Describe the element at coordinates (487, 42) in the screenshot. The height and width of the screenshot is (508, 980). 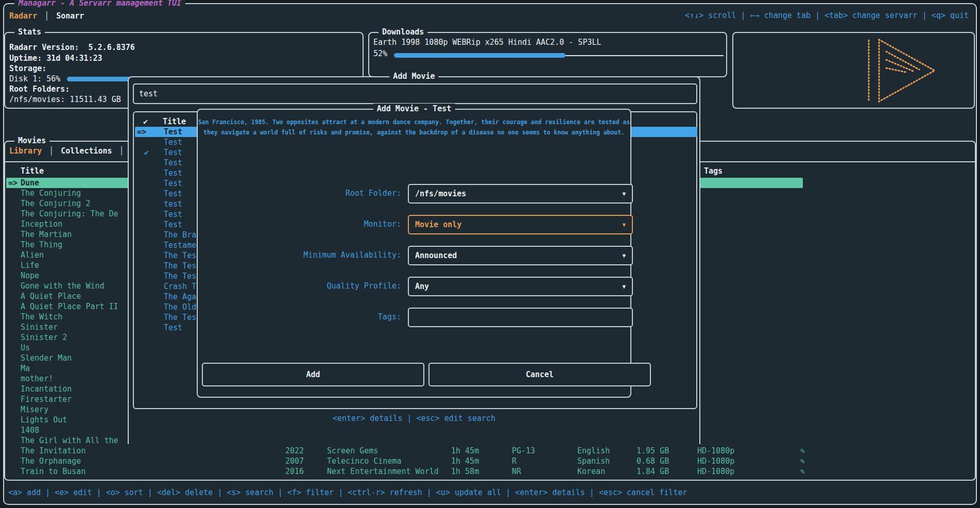
I see `download-item-name: Earth 1998 1080p WEBRip x265 Hindi AAC2.…` at that location.